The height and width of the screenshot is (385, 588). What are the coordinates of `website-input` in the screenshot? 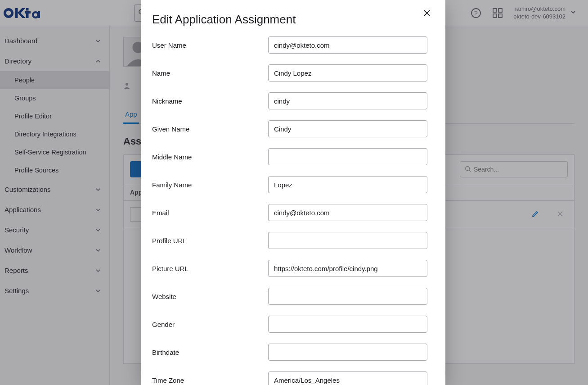 It's located at (348, 296).